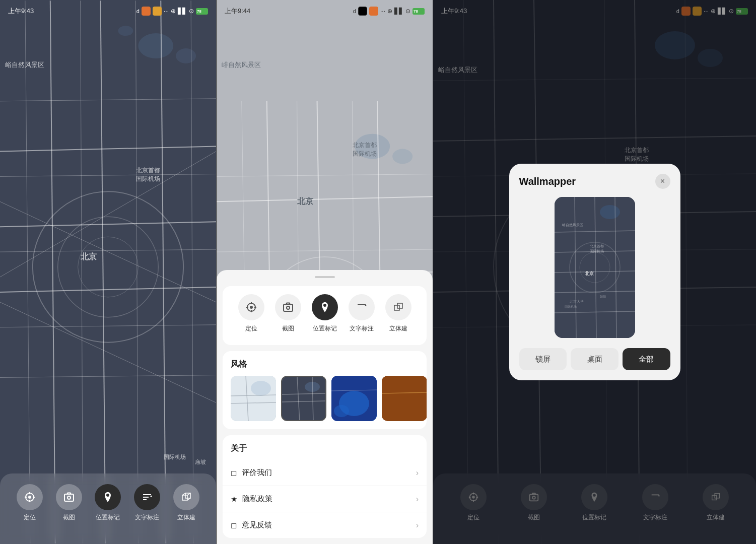 Image resolution: width=756 pixels, height=544 pixels. Describe the element at coordinates (548, 181) in the screenshot. I see `dialog-title: Wallmapper` at that location.